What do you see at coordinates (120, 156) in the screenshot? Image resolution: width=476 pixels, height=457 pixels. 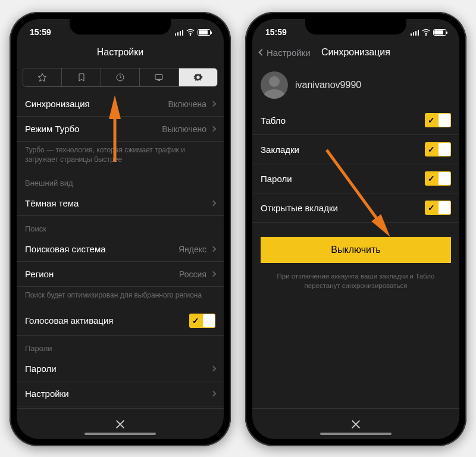 I see `turbo-hint: Турбо — технология, которая сжимает траф…` at bounding box center [120, 156].